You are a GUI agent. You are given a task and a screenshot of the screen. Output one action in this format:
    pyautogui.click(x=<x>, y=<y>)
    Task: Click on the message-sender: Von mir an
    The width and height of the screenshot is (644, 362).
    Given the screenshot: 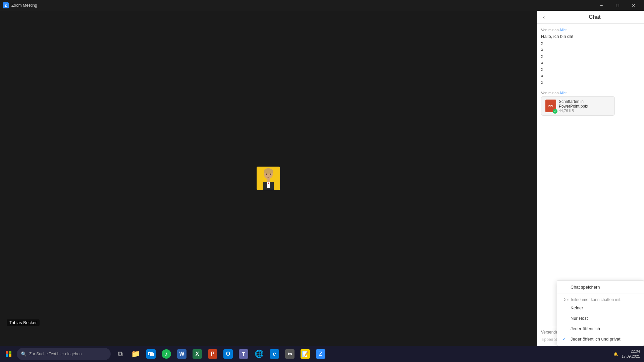 What is the action you would take?
    pyautogui.click(x=550, y=30)
    